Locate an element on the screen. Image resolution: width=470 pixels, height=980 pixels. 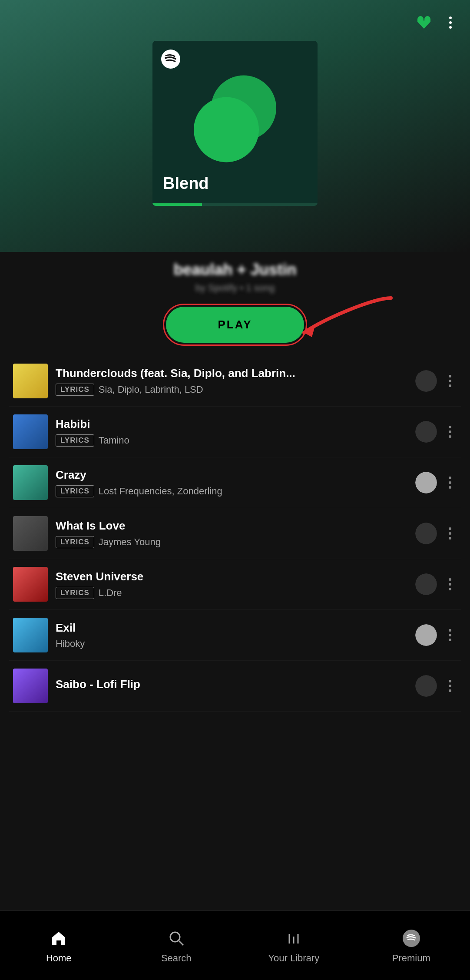
album-progress-fill is located at coordinates (177, 205).